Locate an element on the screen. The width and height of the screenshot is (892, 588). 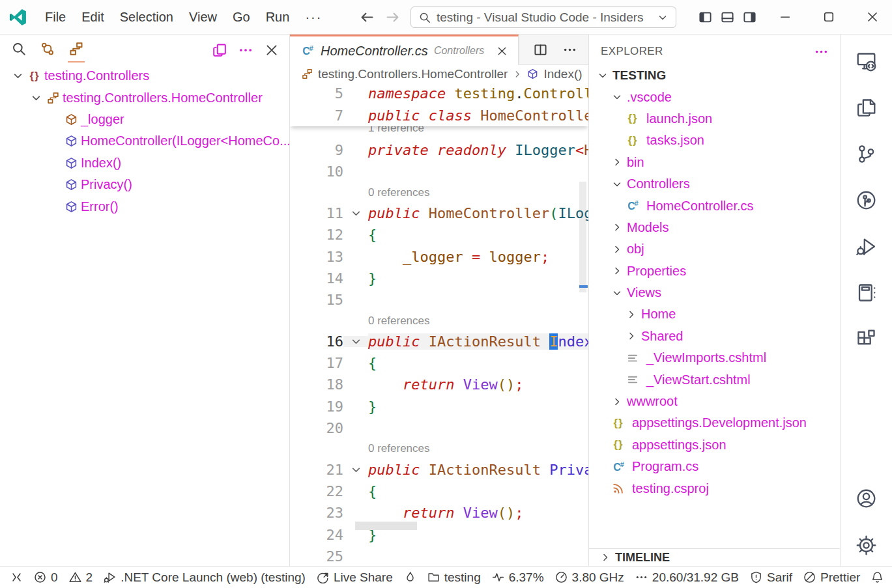
explorer-item: Views is located at coordinates (714, 293).